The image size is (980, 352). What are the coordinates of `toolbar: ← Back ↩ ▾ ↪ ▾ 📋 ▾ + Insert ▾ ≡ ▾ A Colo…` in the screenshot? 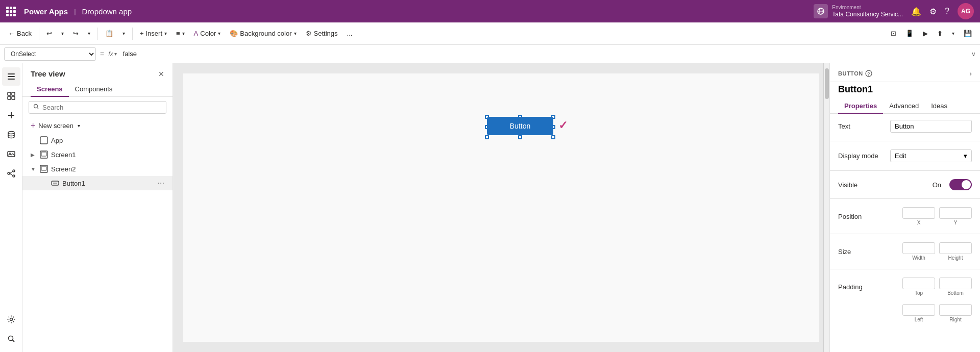 It's located at (490, 34).